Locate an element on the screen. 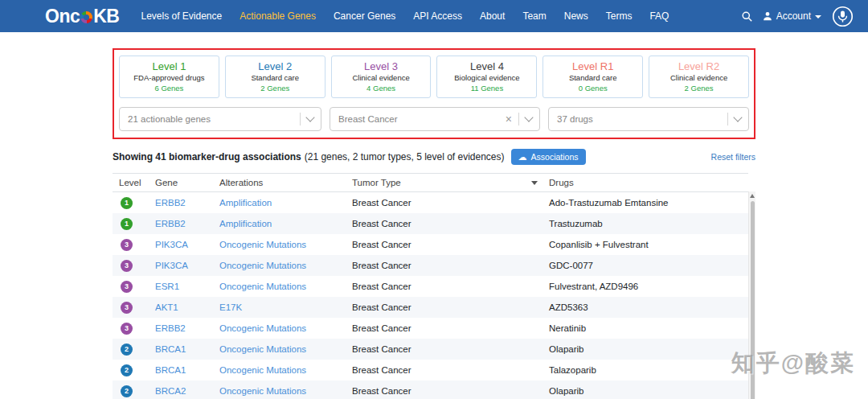 The height and width of the screenshot is (399, 868). level-card-title: Level R2 is located at coordinates (699, 66).